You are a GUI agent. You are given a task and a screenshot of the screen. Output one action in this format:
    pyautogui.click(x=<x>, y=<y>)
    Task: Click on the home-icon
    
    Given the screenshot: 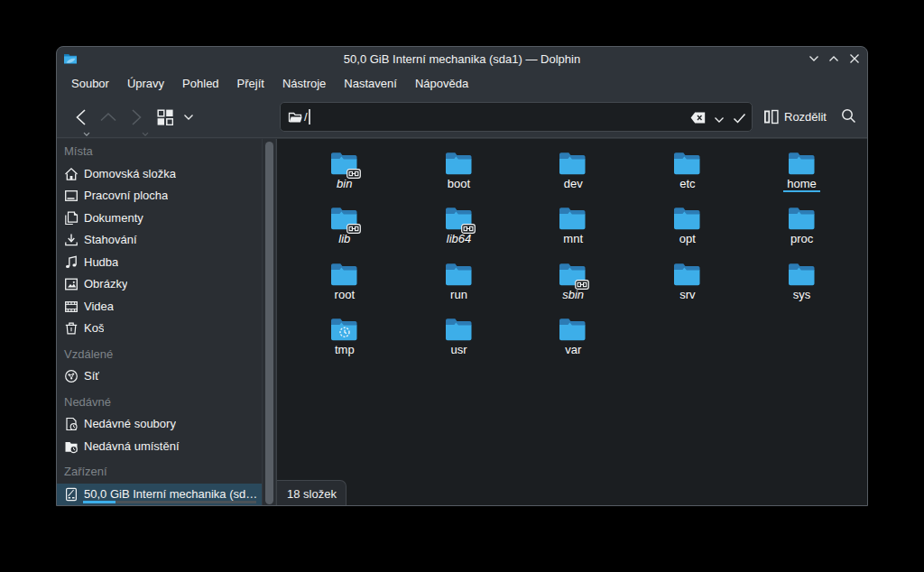 What is the action you would take?
    pyautogui.click(x=71, y=174)
    